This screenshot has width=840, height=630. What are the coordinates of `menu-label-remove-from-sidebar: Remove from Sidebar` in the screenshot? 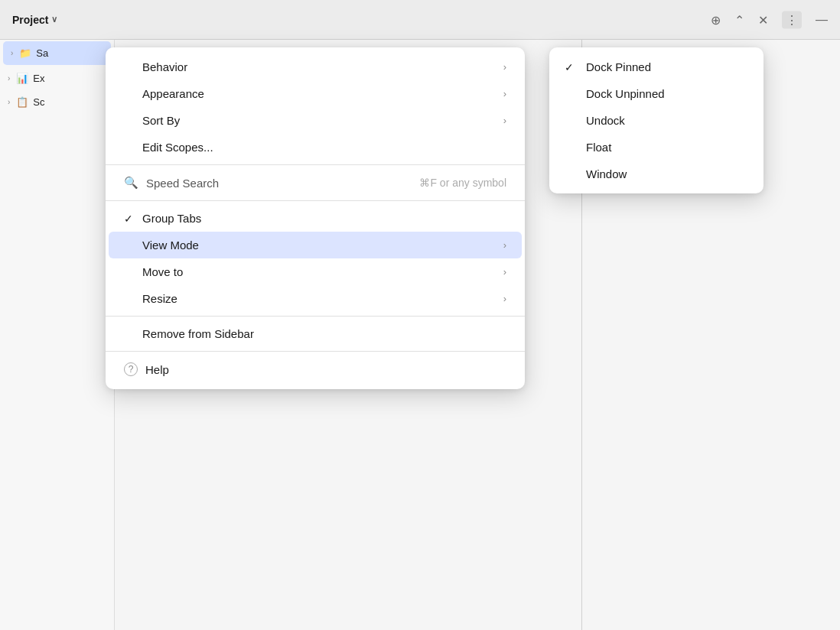 It's located at (324, 333).